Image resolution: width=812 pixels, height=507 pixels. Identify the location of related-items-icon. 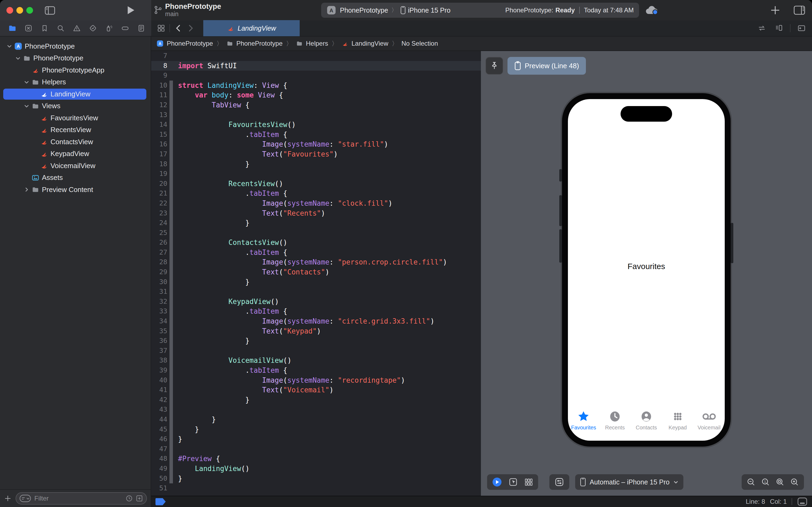
(161, 28).